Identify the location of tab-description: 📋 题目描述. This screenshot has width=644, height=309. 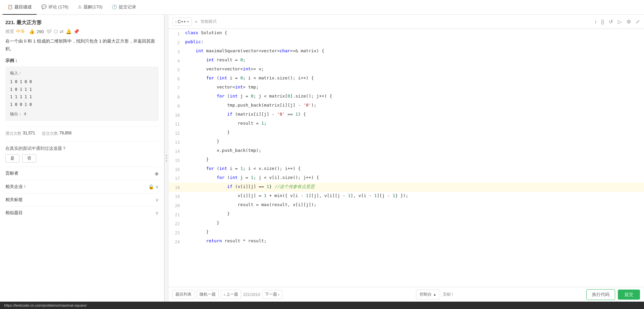
(19, 7).